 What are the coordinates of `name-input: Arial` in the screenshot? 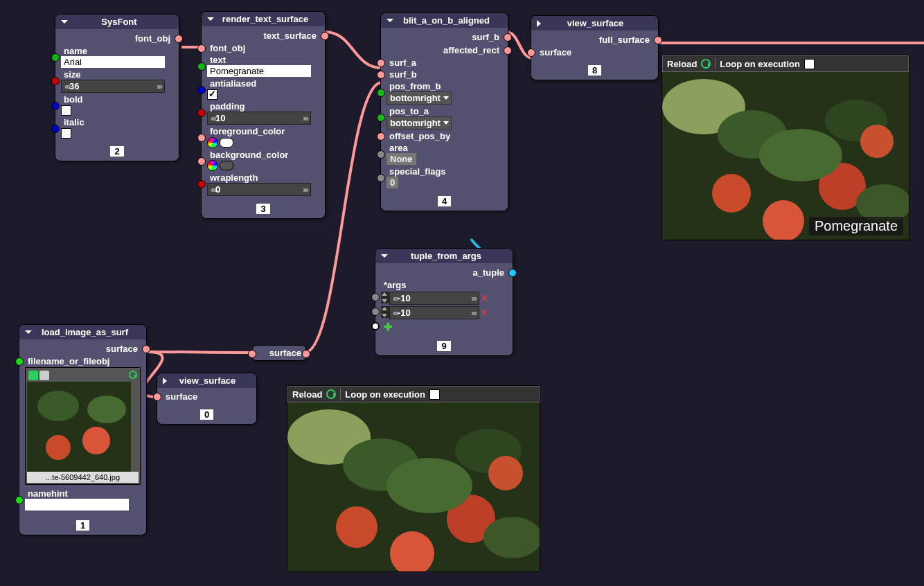 It's located at (113, 62).